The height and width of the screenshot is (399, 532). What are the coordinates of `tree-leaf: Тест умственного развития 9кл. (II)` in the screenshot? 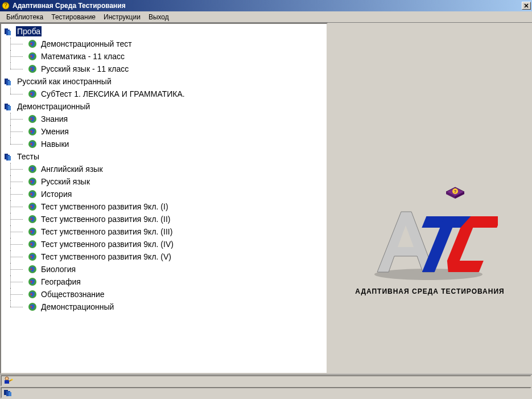 It's located at (165, 219).